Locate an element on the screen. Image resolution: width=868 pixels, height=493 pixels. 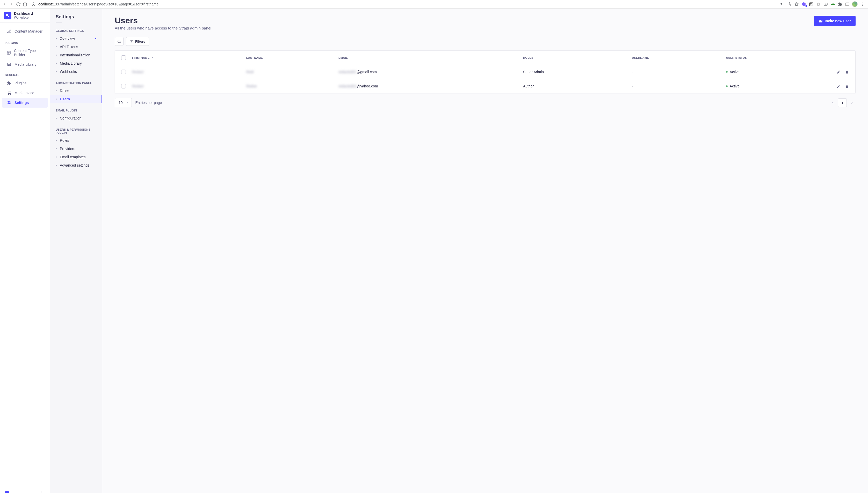
page-size-select: 10 is located at coordinates (123, 103).